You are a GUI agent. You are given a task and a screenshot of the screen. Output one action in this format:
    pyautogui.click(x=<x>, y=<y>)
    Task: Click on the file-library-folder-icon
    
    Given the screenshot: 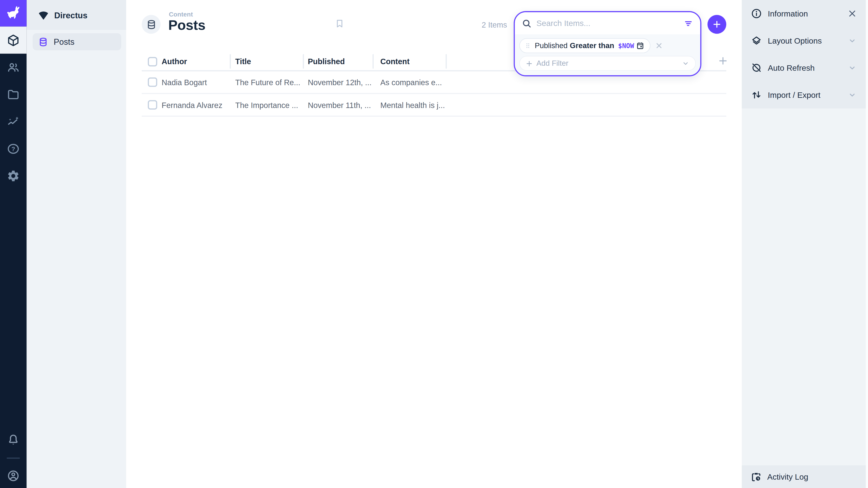 What is the action you would take?
    pyautogui.click(x=13, y=94)
    